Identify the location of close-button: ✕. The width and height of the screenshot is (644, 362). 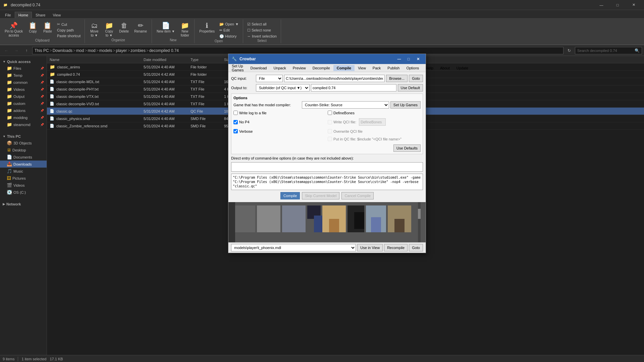
(634, 5).